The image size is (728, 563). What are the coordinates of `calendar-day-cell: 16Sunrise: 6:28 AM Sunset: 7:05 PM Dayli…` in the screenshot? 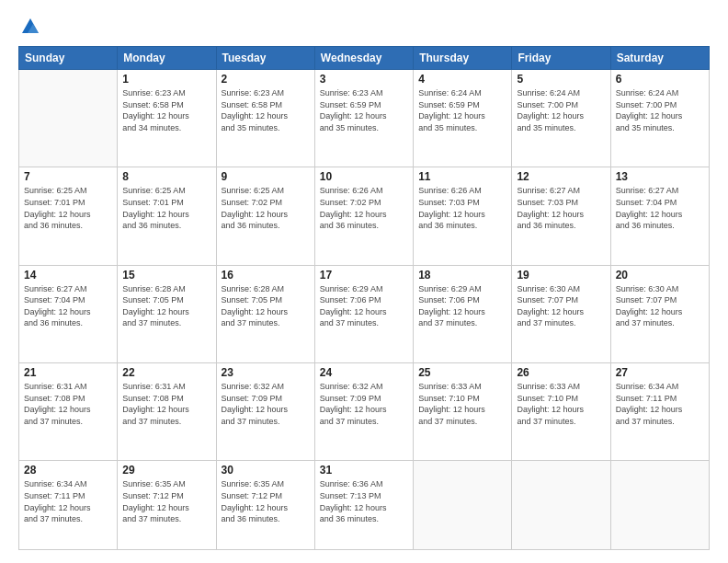 It's located at (265, 314).